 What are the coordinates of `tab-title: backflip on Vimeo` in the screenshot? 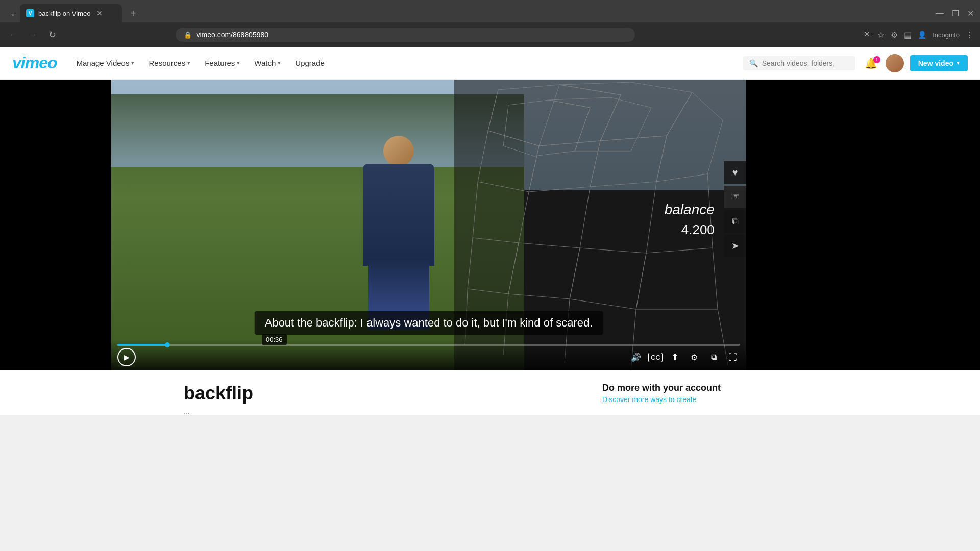 It's located at (64, 13).